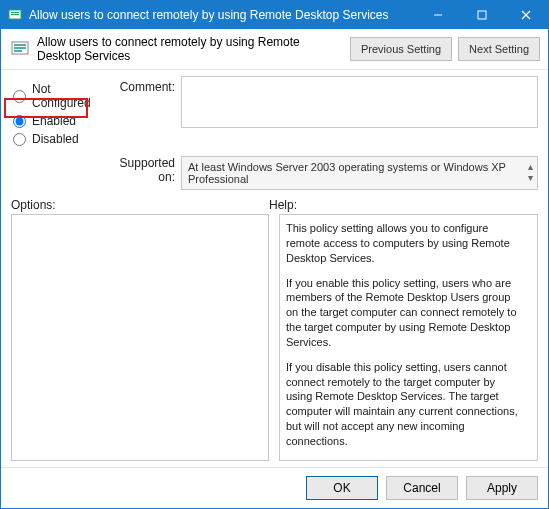  I want to click on maximize-button, so click(482, 15).